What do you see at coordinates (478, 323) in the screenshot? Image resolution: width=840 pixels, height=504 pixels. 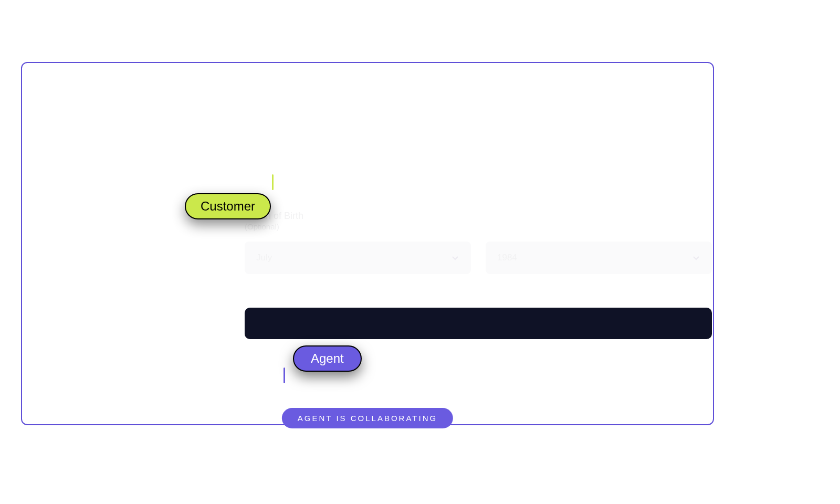 I see `submit-button` at bounding box center [478, 323].